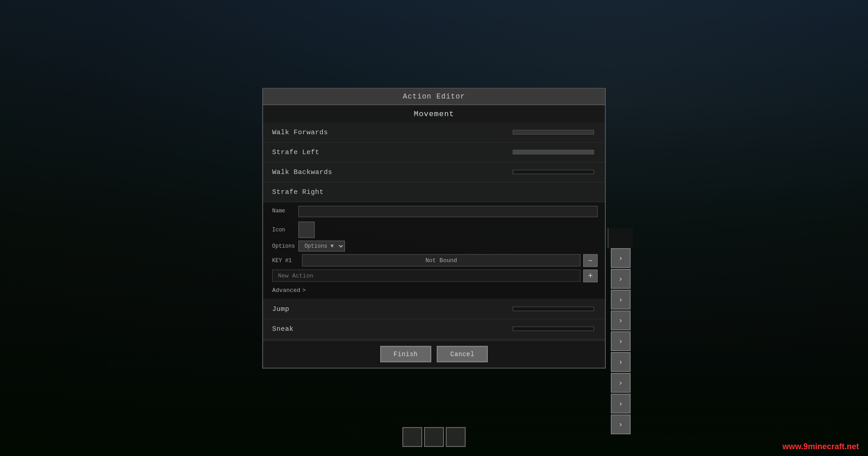 This screenshot has width=868, height=456. I want to click on name-input, so click(448, 212).